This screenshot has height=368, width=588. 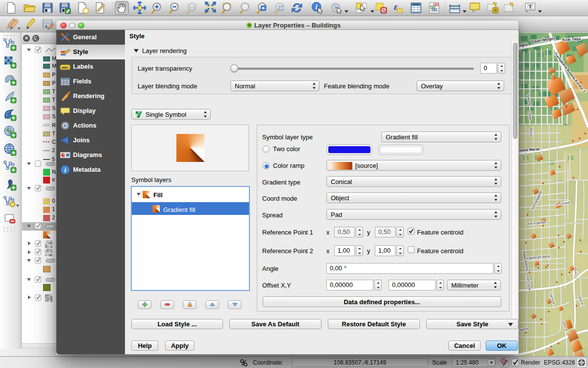 I want to click on svg-text: 1:1, so click(x=192, y=7).